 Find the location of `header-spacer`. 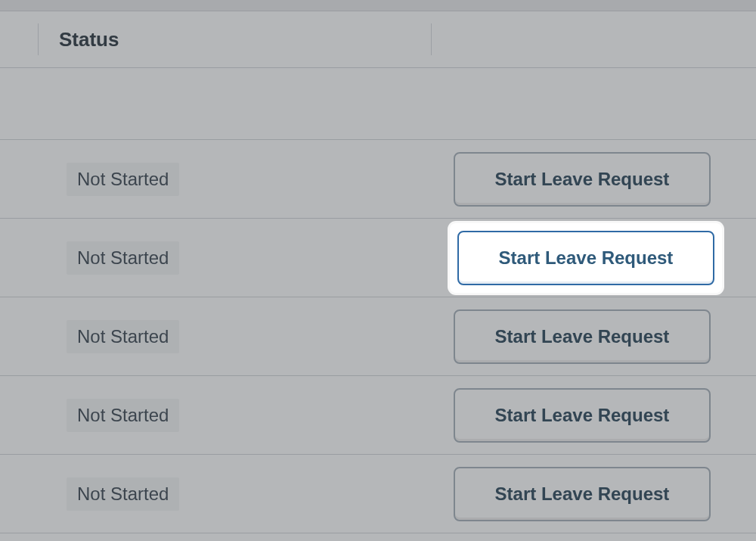

header-spacer is located at coordinates (378, 104).